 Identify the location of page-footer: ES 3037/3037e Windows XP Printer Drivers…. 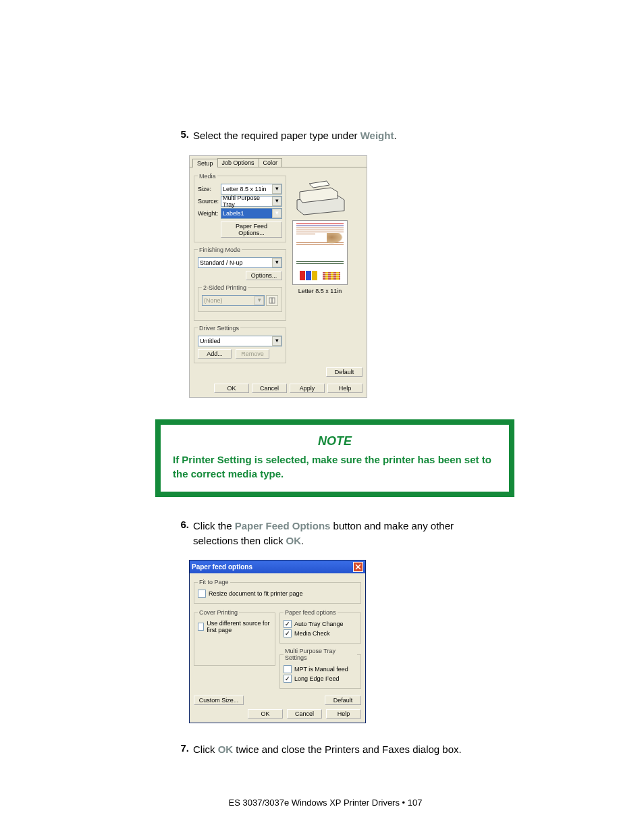
(325, 802).